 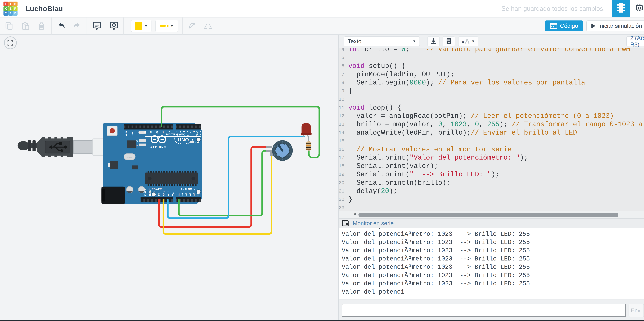 I want to click on code-view-value: Texto, so click(x=354, y=41).